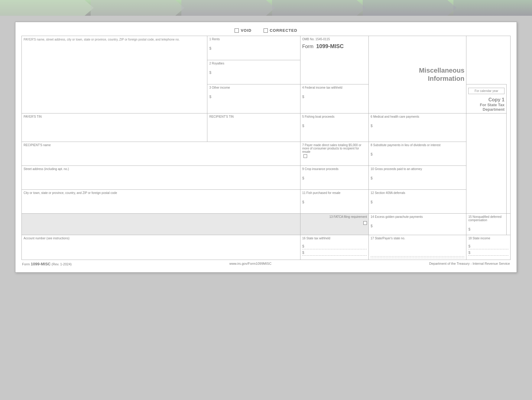 The width and height of the screenshot is (532, 400). I want to click on box6-dollar: $, so click(417, 126).